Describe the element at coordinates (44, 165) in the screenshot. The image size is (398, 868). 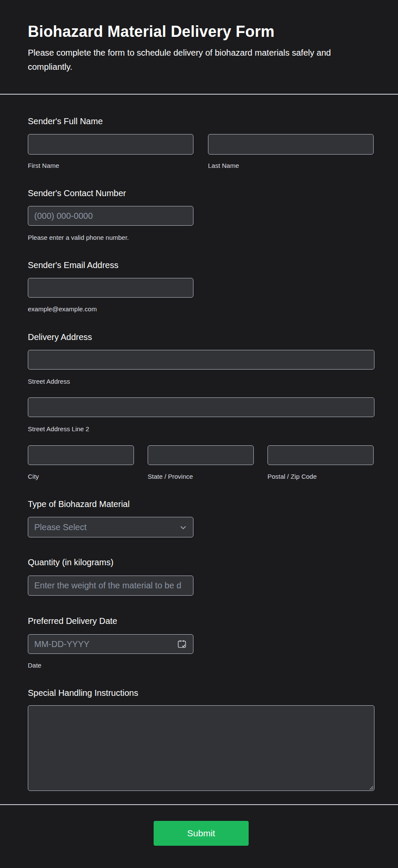
I see `first-name-sublabel: First Name` at that location.